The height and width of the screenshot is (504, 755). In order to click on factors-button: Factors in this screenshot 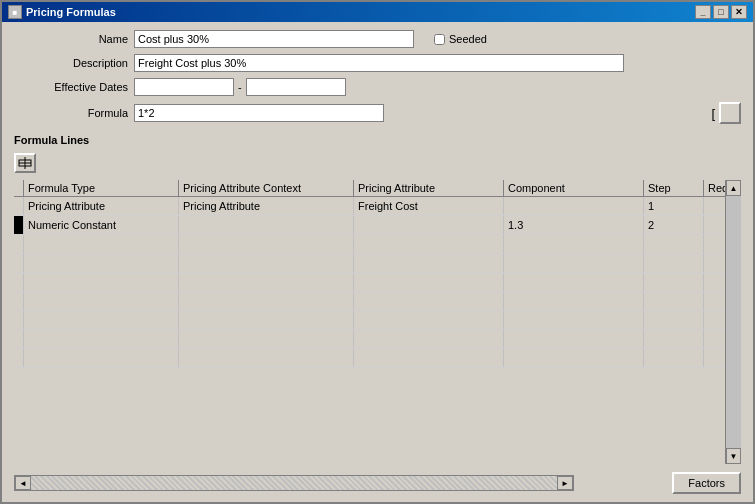, I will do `click(706, 483)`.